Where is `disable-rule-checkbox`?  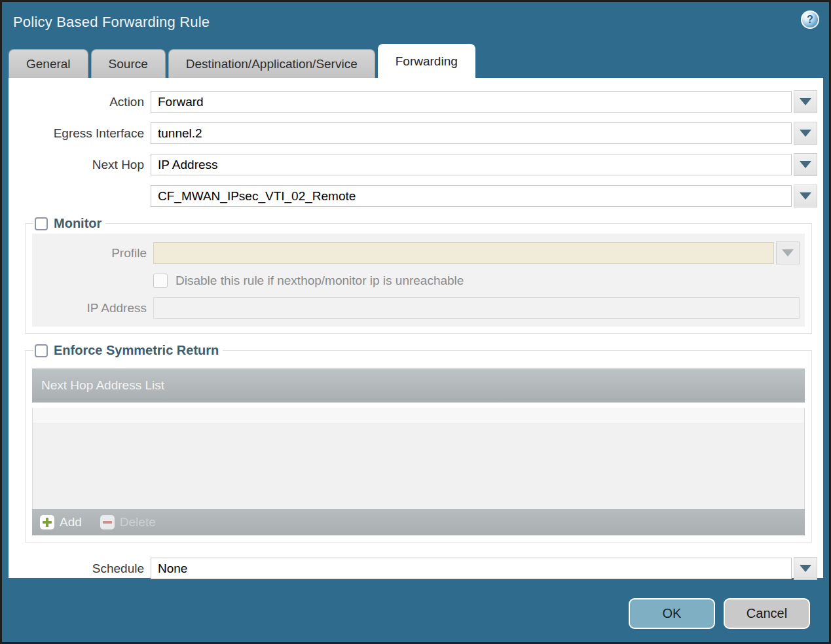
disable-rule-checkbox is located at coordinates (160, 281).